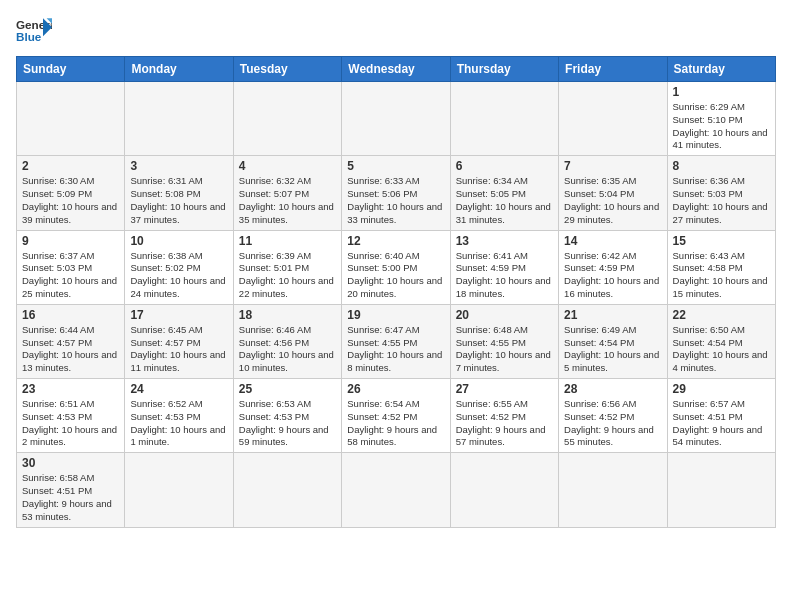  Describe the element at coordinates (396, 389) in the screenshot. I see `day-number: 26` at that location.